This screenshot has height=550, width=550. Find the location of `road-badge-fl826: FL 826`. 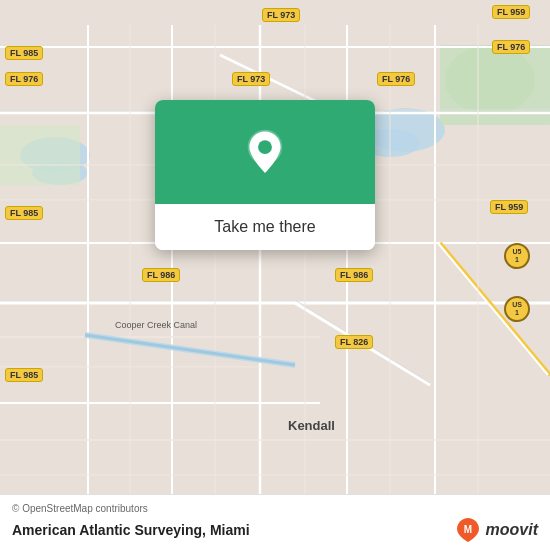

road-badge-fl826: FL 826 is located at coordinates (354, 342).